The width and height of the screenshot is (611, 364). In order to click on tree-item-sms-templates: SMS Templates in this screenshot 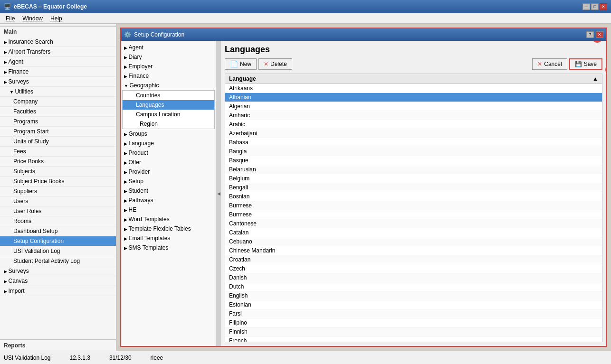, I will do `click(168, 248)`.